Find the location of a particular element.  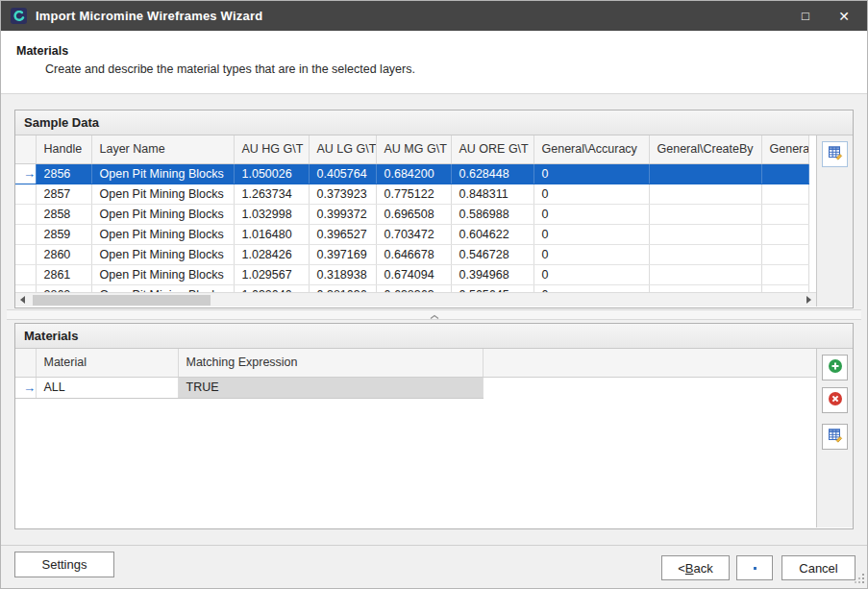

column-header-au-lg: AU LG G\T is located at coordinates (342, 150).